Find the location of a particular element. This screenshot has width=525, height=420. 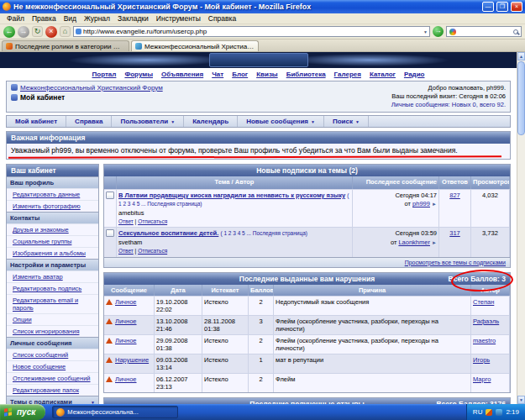

language-indicator: RU is located at coordinates (478, 412).